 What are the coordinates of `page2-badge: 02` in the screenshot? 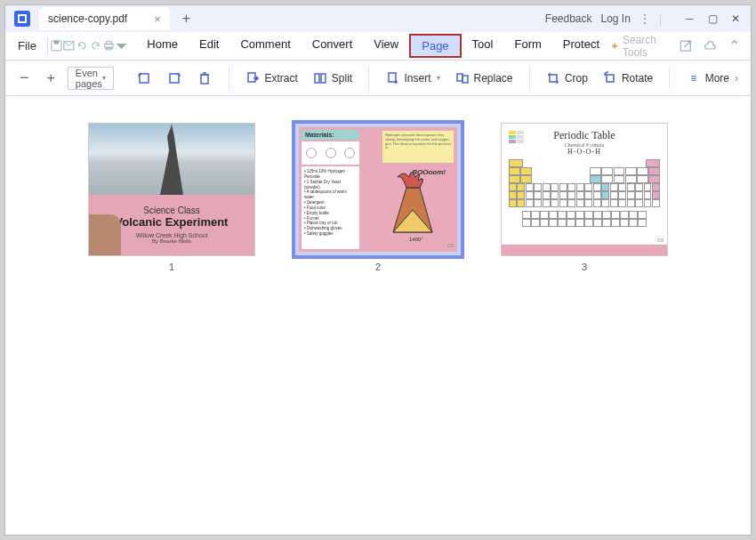 It's located at (450, 246).